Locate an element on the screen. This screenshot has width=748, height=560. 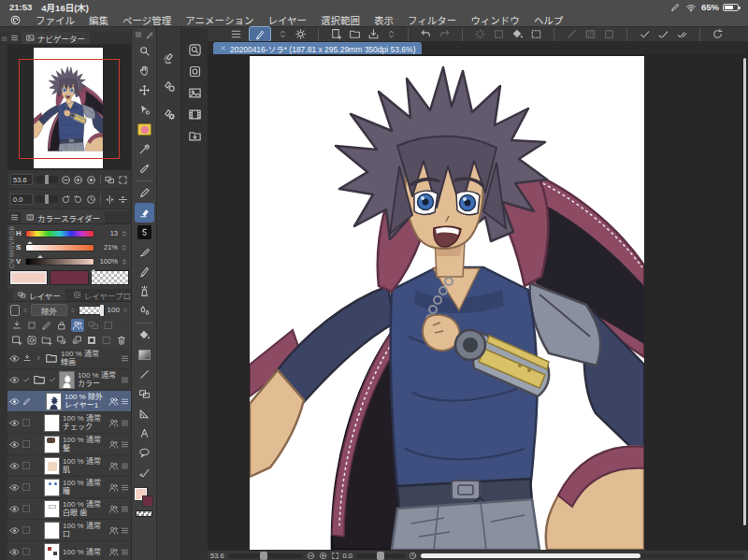
rotate-left-icon is located at coordinates (65, 200).